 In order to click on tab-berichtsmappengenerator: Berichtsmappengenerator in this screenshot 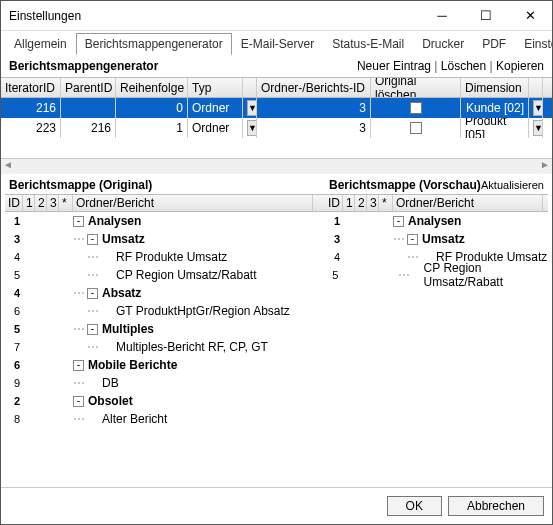, I will do `click(154, 44)`.